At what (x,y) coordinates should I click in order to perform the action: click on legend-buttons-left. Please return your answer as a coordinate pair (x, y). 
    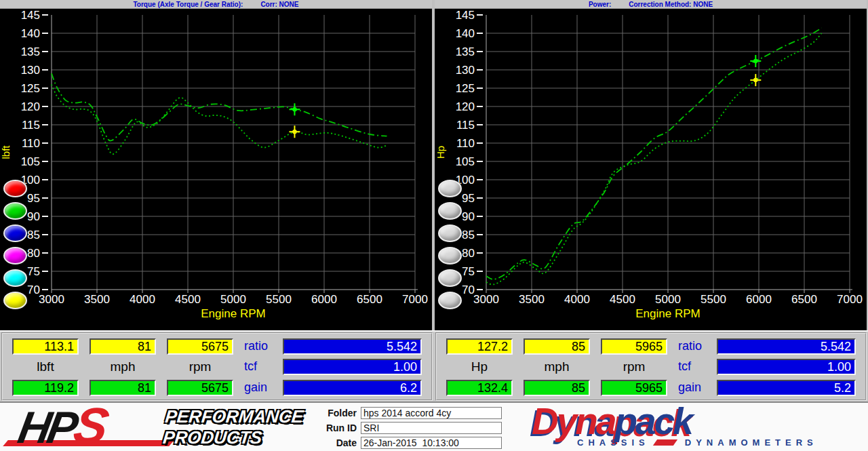
    Looking at the image, I should click on (17, 165).